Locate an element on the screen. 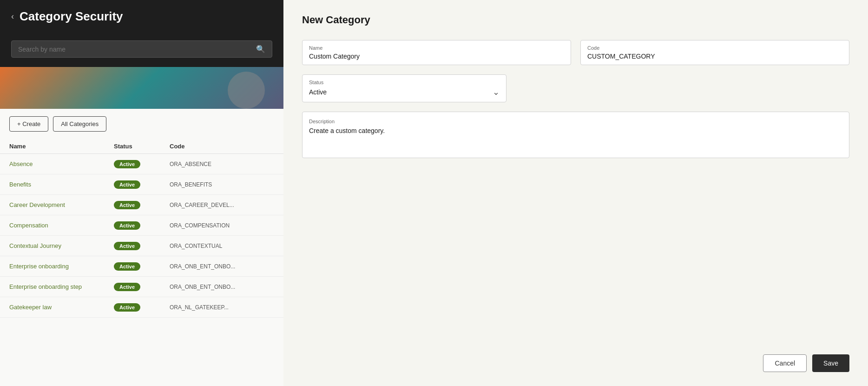 This screenshot has height=386, width=868. left-header: ‹ Category Security is located at coordinates (142, 17).